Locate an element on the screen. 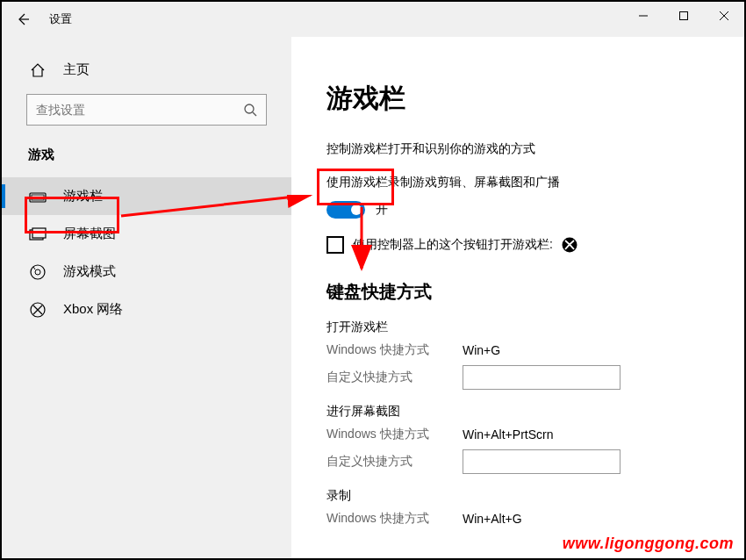 The image size is (746, 560). close-button is located at coordinates (724, 16).